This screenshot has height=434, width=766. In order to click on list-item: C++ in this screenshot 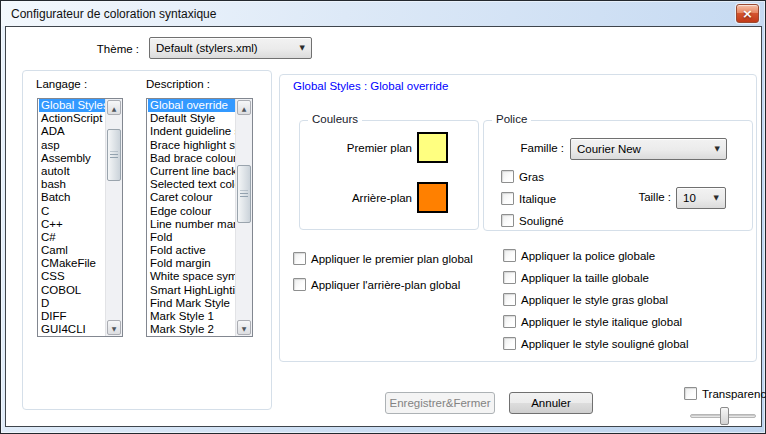, I will do `click(72, 224)`.